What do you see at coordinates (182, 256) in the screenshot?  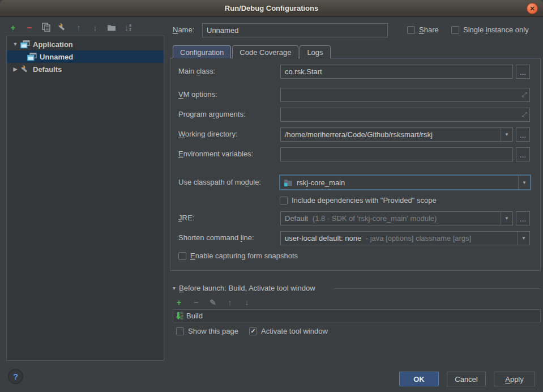 I see `capture-snapshots-checkbox` at bounding box center [182, 256].